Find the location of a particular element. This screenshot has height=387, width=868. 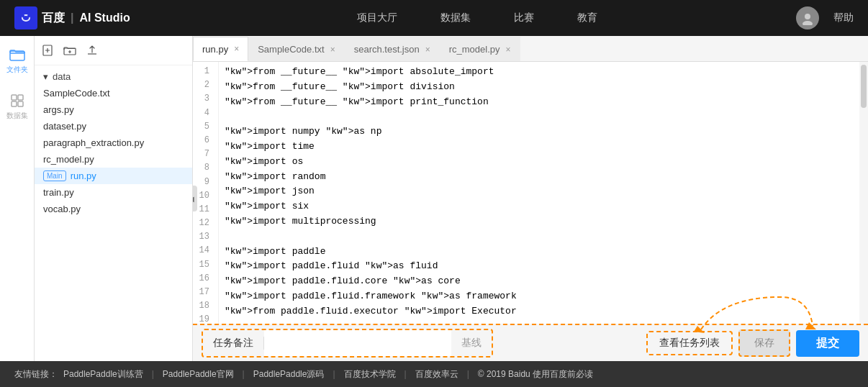

upload-icon is located at coordinates (92, 52).